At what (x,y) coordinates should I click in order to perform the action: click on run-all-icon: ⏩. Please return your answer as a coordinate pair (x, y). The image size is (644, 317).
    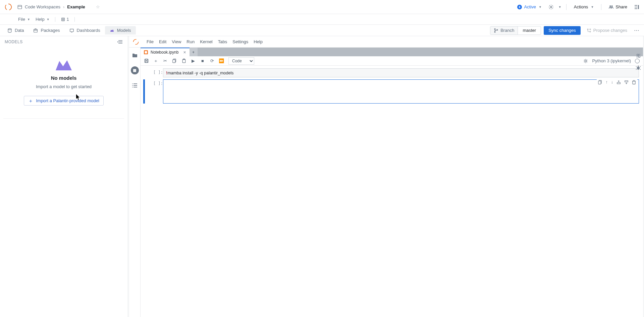
    Looking at the image, I should click on (221, 61).